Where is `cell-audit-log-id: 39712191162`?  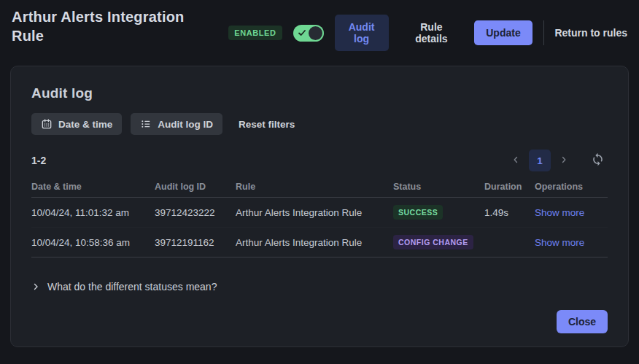 cell-audit-log-id: 39712191162 is located at coordinates (195, 242).